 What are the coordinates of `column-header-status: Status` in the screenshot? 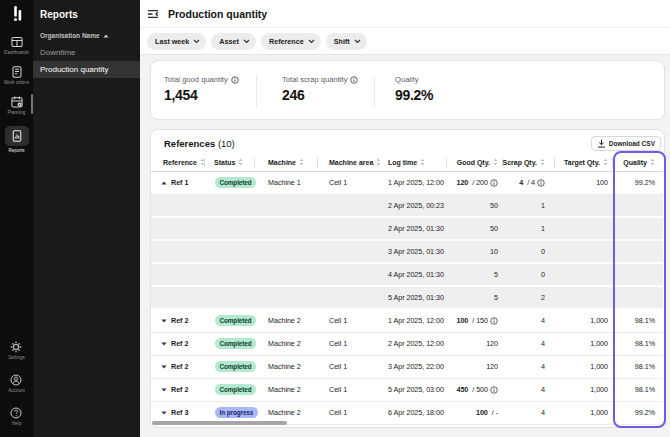 It's located at (229, 162).